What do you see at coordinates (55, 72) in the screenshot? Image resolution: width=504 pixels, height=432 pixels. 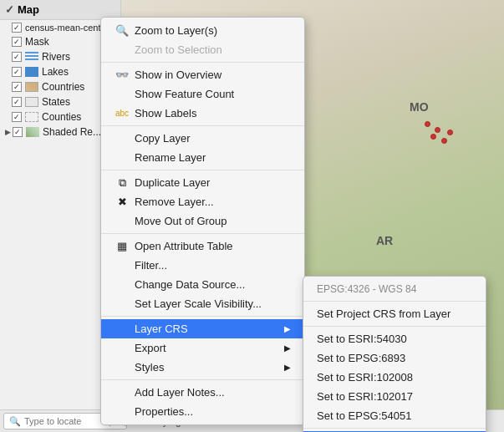 I see `layer-label-lakes: Lakes` at bounding box center [55, 72].